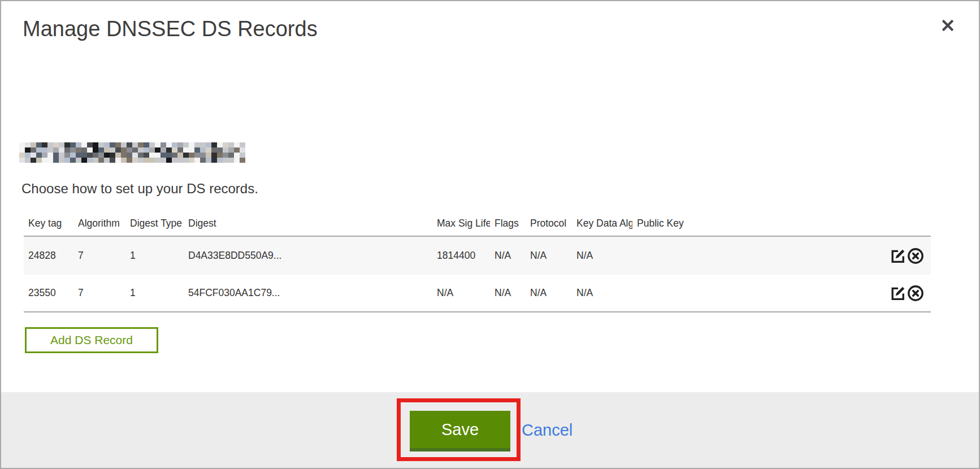 The width and height of the screenshot is (980, 469). What do you see at coordinates (49, 255) in the screenshot?
I see `cell-key-tag: 24828` at bounding box center [49, 255].